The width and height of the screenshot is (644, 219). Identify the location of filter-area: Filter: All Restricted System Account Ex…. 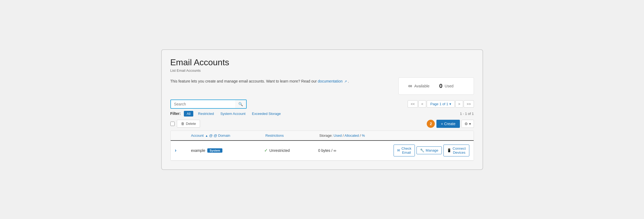
(226, 114).